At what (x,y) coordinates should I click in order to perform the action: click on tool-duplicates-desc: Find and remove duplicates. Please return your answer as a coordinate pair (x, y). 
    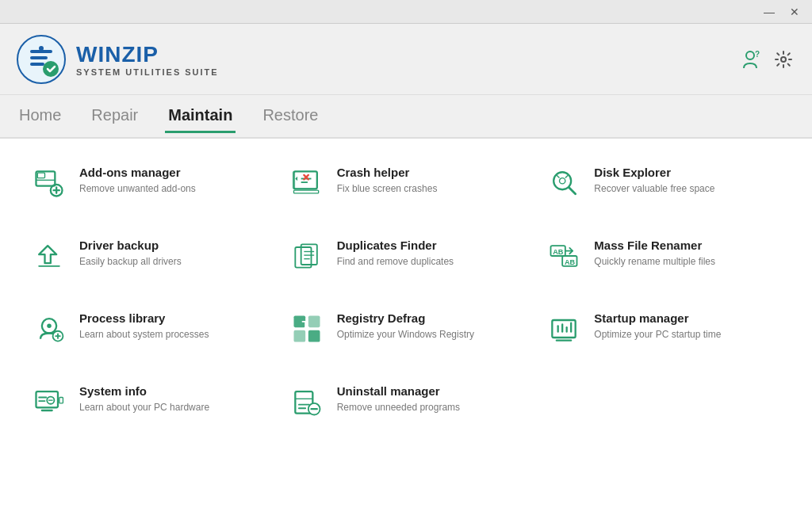
    Looking at the image, I should click on (395, 261).